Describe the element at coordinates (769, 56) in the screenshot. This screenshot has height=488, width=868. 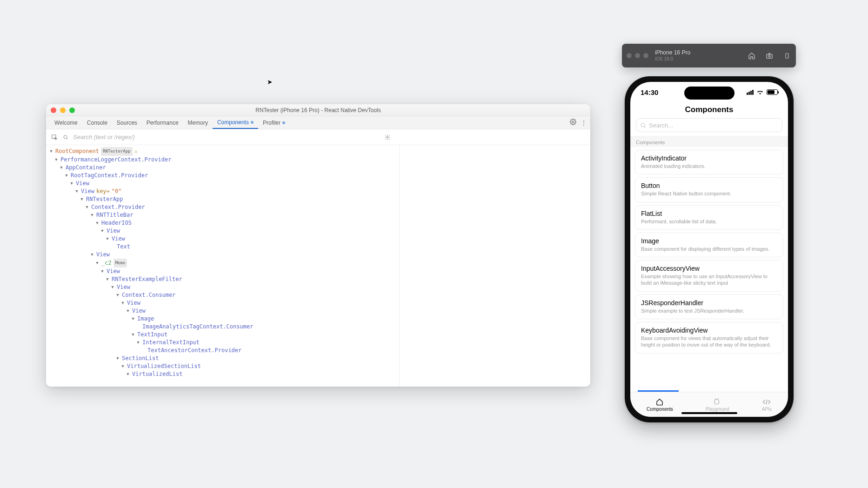
I see `simulator-screenshot-icon` at that location.